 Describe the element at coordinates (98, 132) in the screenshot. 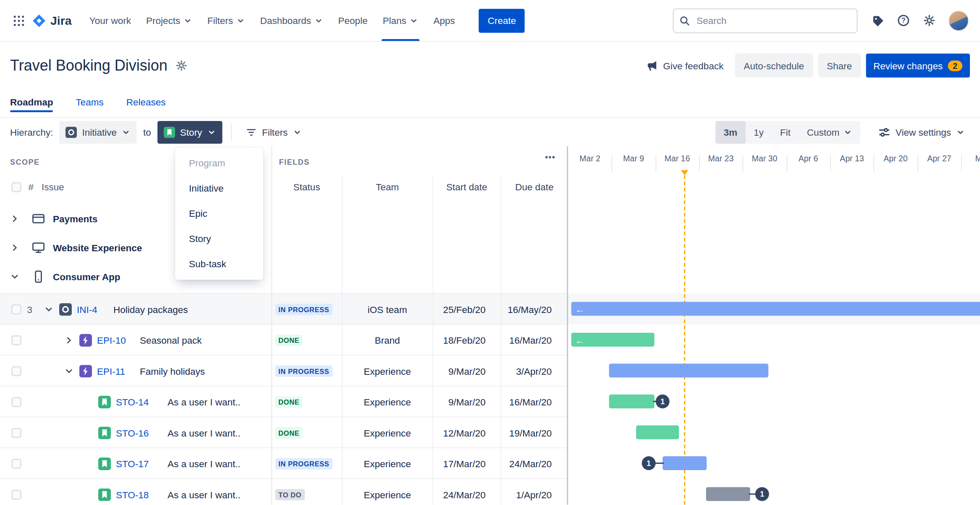

I see `hierarchy-from-dropdown: Initiative` at that location.